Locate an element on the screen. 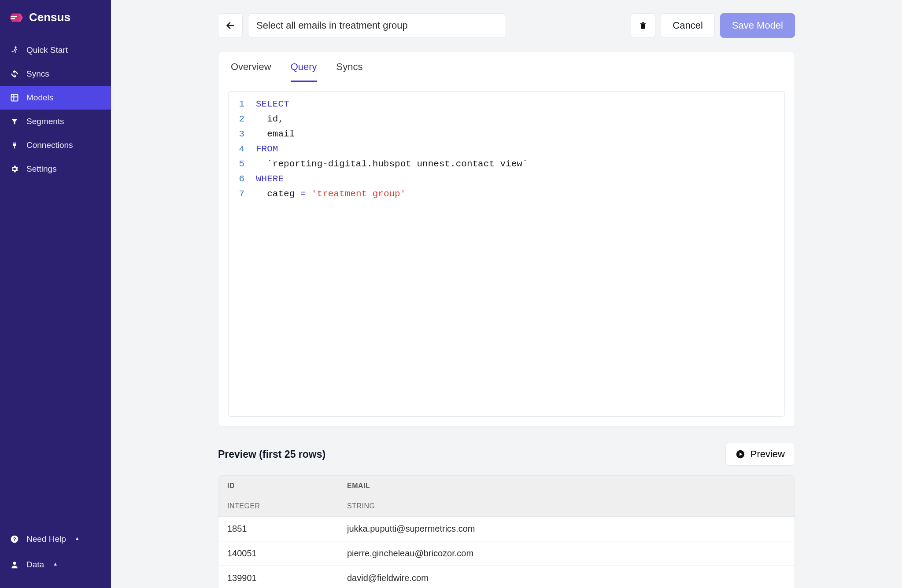 This screenshot has height=588, width=902. sidebar-item-label: Quick Start is located at coordinates (47, 50).